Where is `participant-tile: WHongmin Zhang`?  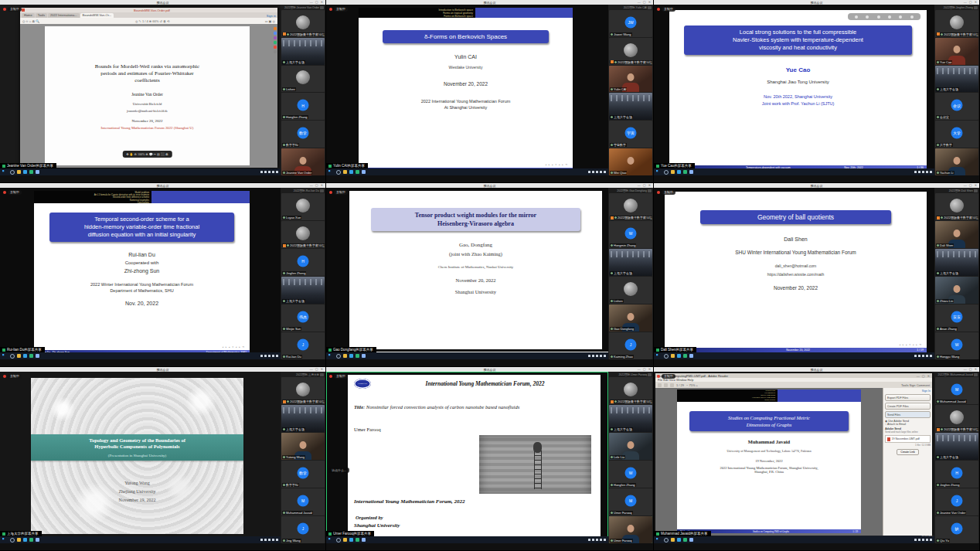
participant-tile: WHongmin Zhang is located at coordinates (631, 235).